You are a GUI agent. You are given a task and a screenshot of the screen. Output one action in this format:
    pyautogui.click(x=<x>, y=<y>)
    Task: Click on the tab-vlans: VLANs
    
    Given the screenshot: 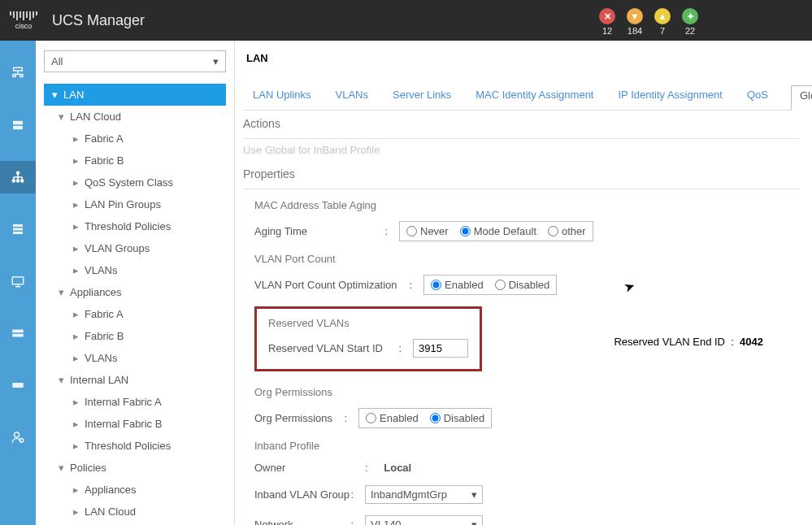 What is the action you would take?
    pyautogui.click(x=352, y=98)
    